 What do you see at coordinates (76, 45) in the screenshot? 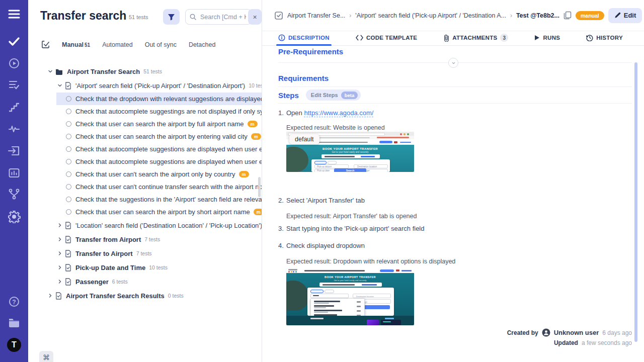
I see `tab-manual: Manual51` at bounding box center [76, 45].